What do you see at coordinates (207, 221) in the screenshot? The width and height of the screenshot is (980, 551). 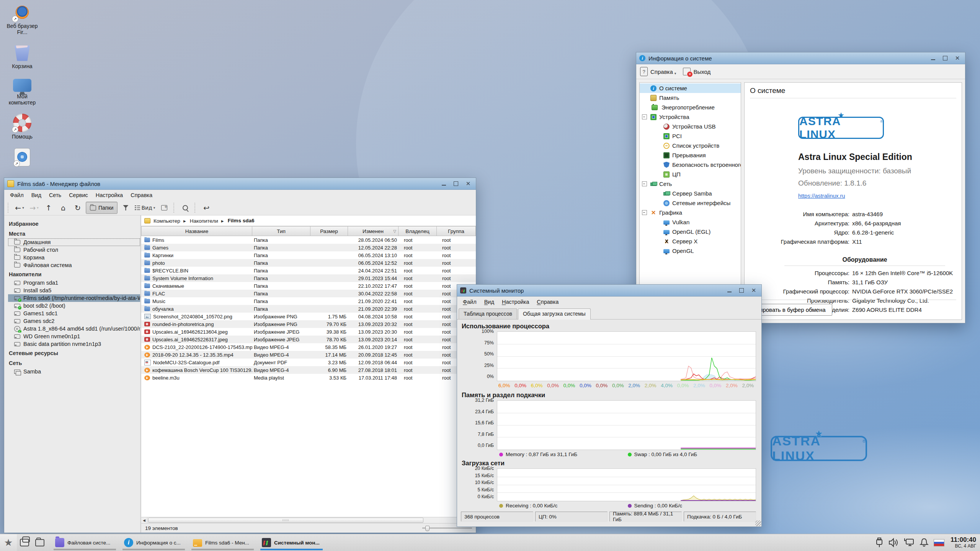 I see `breadcrumb-segment: Накопители` at bounding box center [207, 221].